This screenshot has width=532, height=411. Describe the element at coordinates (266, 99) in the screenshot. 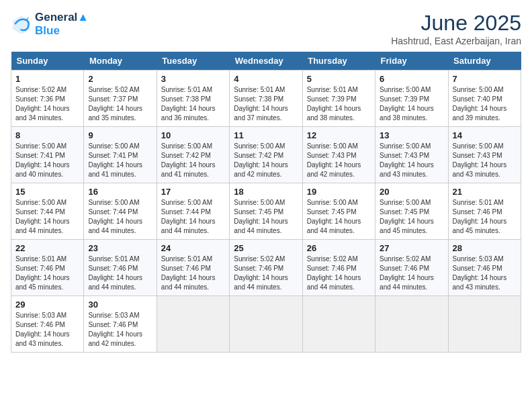

I see `table-row: 4 Sunrise: 5:01 AM Sunset: 7:38 PM Dayli…` at that location.